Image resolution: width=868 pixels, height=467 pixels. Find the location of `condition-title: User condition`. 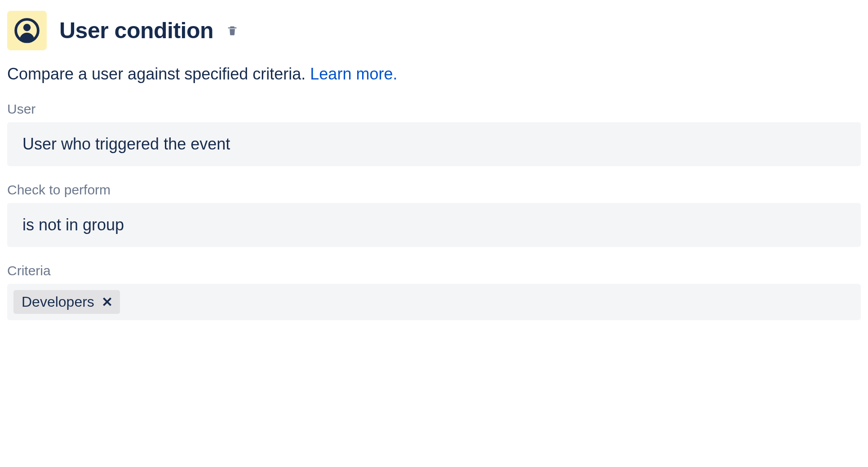

condition-title: User condition is located at coordinates (137, 31).